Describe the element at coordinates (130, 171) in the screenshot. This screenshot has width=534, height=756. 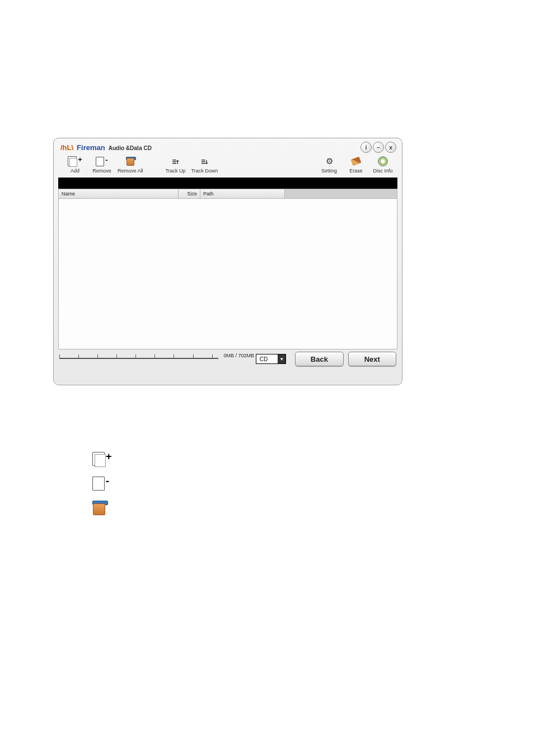
I see `remove-all-label: Remove All` at that location.